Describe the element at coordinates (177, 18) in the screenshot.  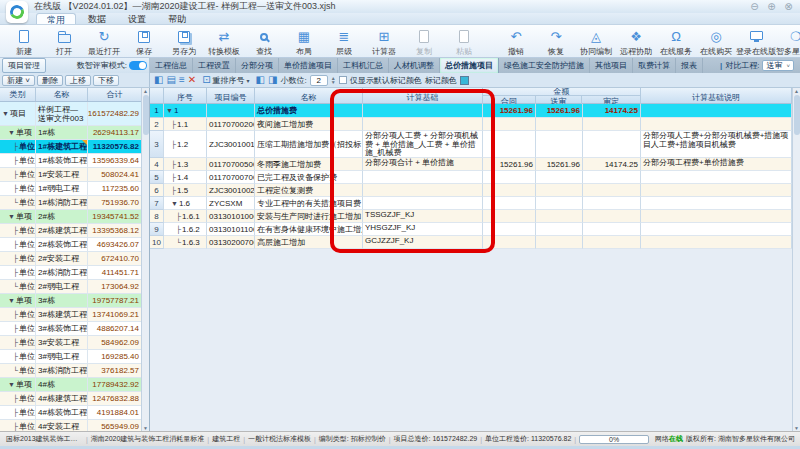
I see `menu-tab-帮助: 帮助` at that location.